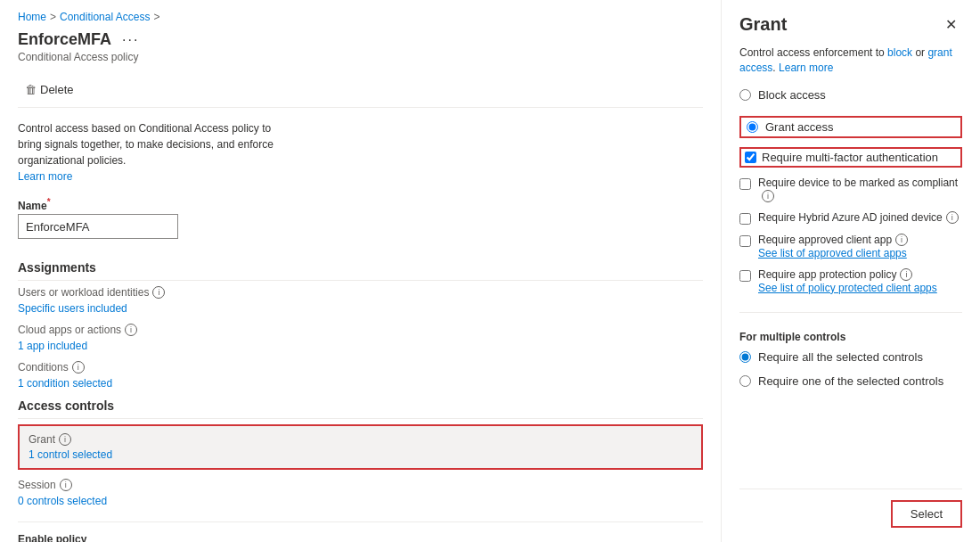 The image size is (980, 542). What do you see at coordinates (32, 17) in the screenshot?
I see `breadcrumb-home: Home` at bounding box center [32, 17].